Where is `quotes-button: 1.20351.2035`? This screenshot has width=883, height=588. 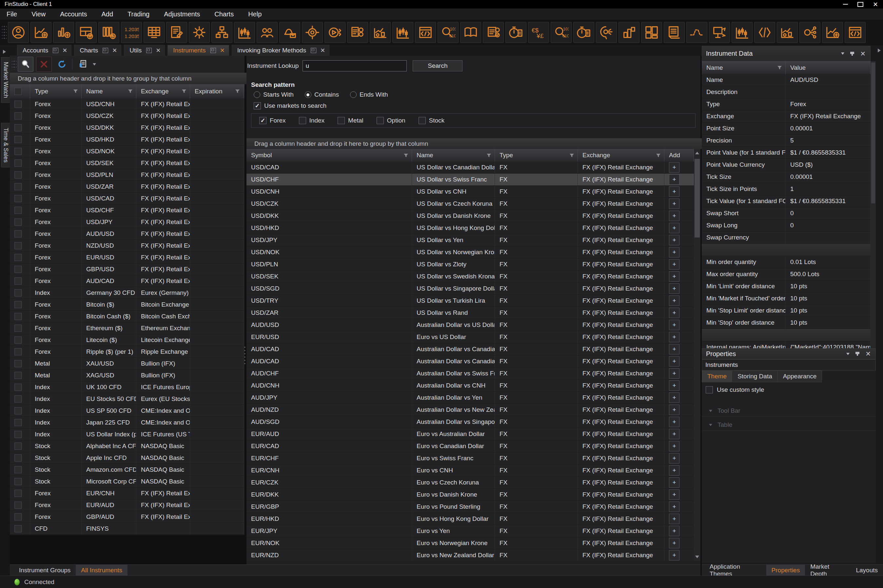
quotes-button: 1.20351.2035 is located at coordinates (131, 32).